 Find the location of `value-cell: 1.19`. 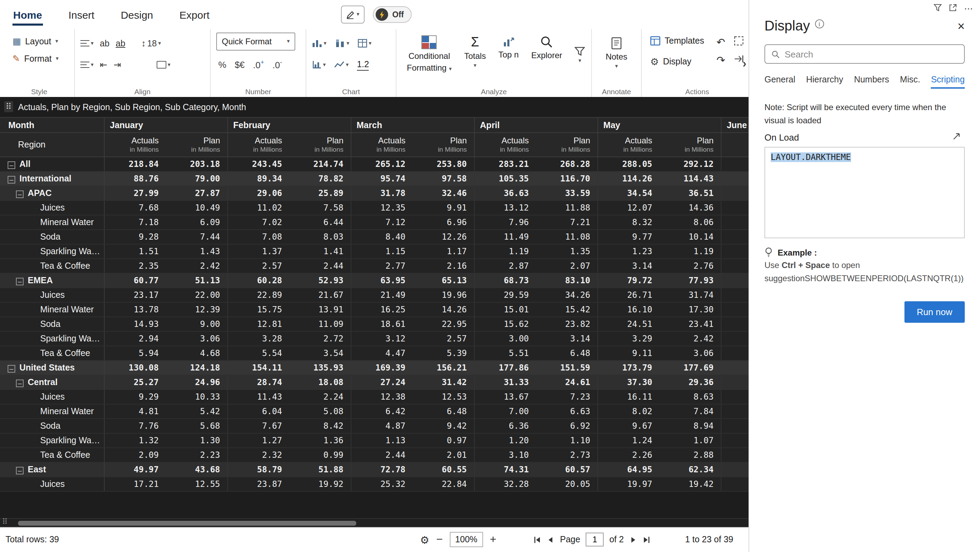

value-cell: 1.19 is located at coordinates (690, 251).